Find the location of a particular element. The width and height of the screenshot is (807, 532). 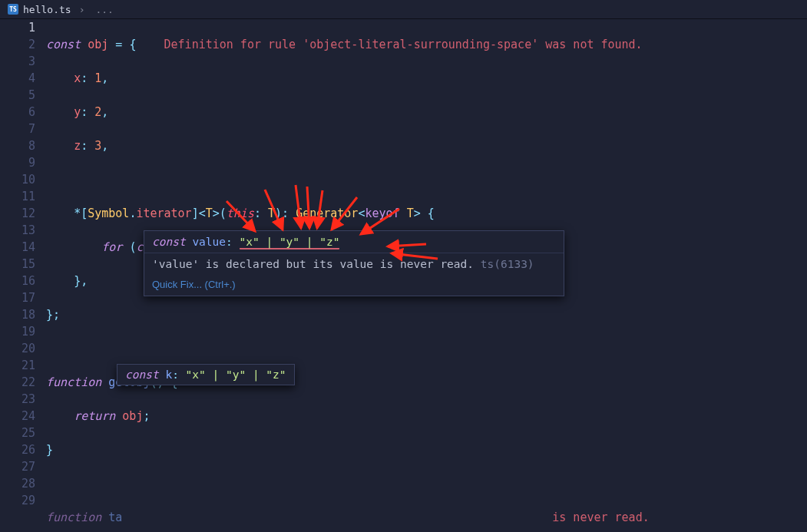

code-line: const obj = { Definition for rule 'objec… is located at coordinates (427, 45).